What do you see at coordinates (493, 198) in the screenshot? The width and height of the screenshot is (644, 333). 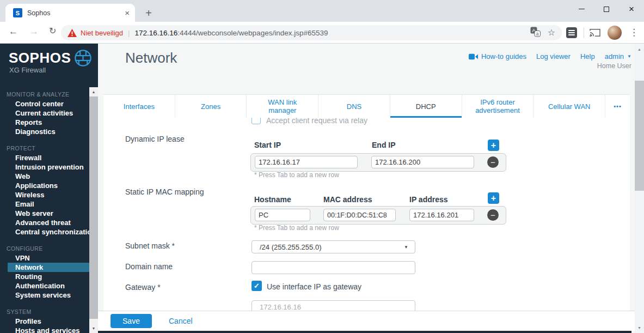 I see `add-mapping-row-button: +` at bounding box center [493, 198].